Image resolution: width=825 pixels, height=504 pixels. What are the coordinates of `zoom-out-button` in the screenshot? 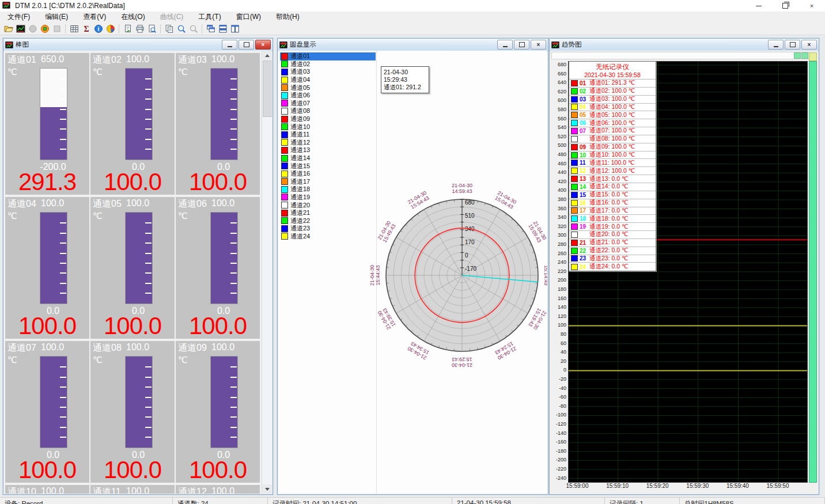 It's located at (194, 29).